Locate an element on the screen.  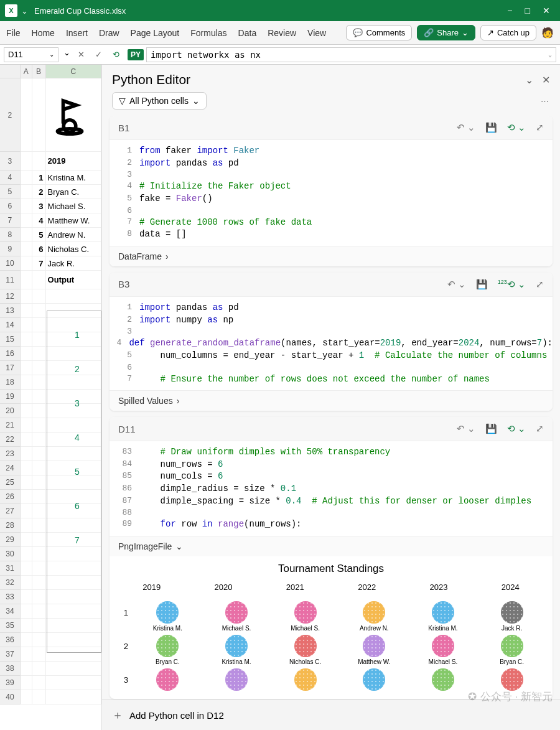
code-line: 7 # Ensure the number of rows does not e… is located at coordinates (331, 380).